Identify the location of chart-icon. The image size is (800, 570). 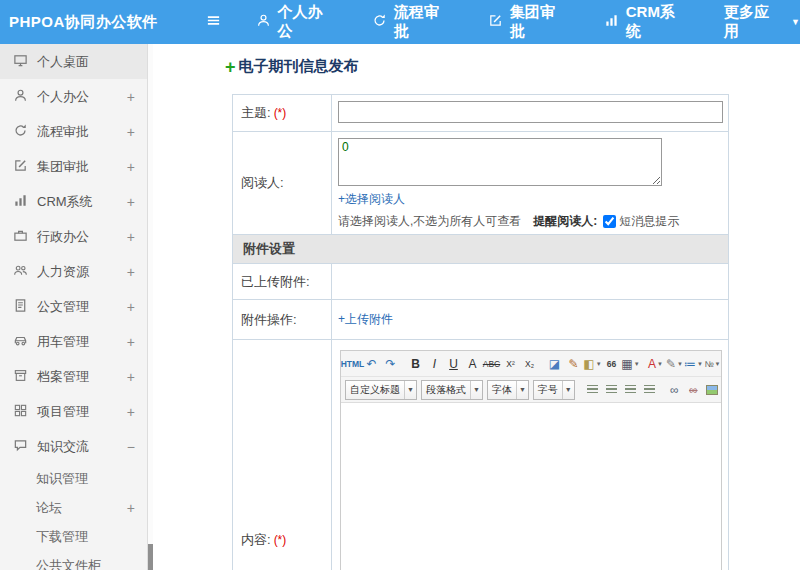
(612, 22).